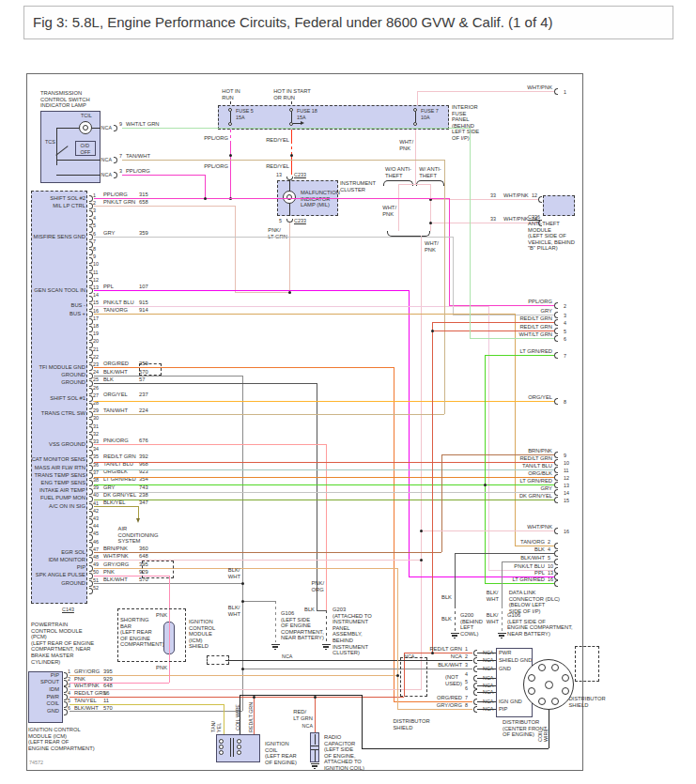 The width and height of the screenshot is (696, 784). I want to click on fuse-arrow-icon, so click(303, 123).